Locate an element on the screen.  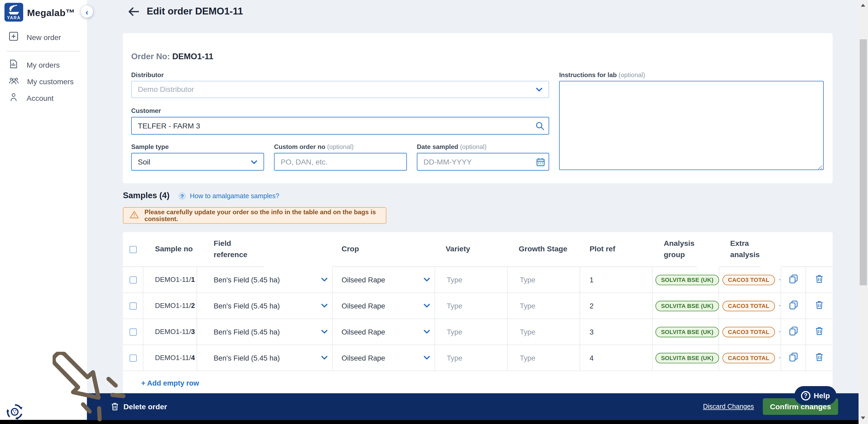
instructions-label-text: Instructions for lab is located at coordinates (588, 75).